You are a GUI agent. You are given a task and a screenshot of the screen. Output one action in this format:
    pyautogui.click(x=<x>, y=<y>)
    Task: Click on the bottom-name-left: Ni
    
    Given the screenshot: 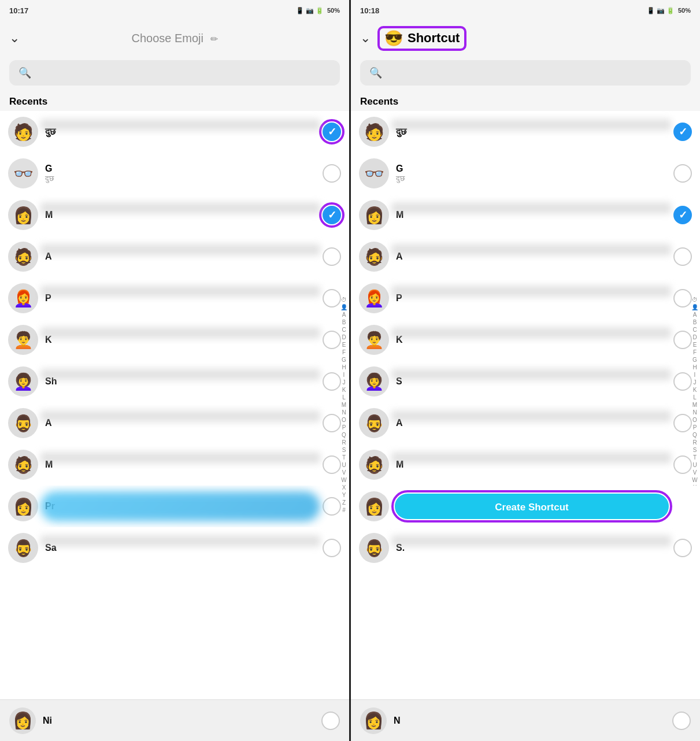 What is the action you would take?
    pyautogui.click(x=47, y=721)
    